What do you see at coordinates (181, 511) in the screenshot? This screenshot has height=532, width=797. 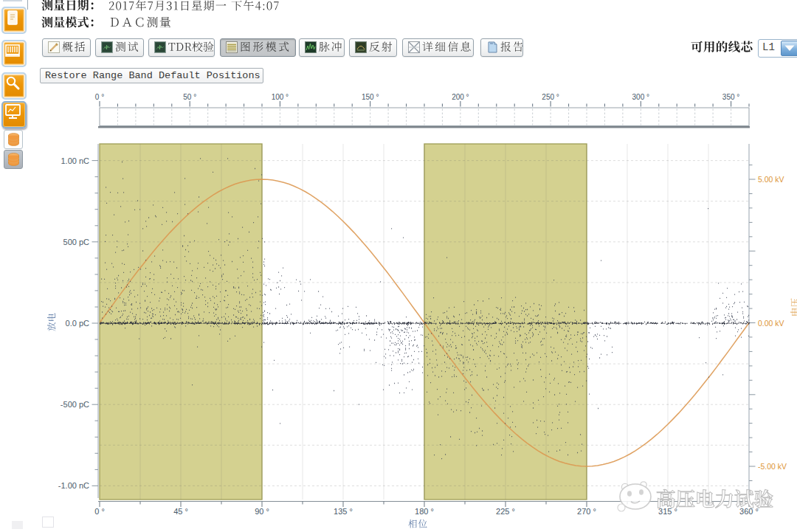 I see `svg-text: 45 °` at bounding box center [181, 511].